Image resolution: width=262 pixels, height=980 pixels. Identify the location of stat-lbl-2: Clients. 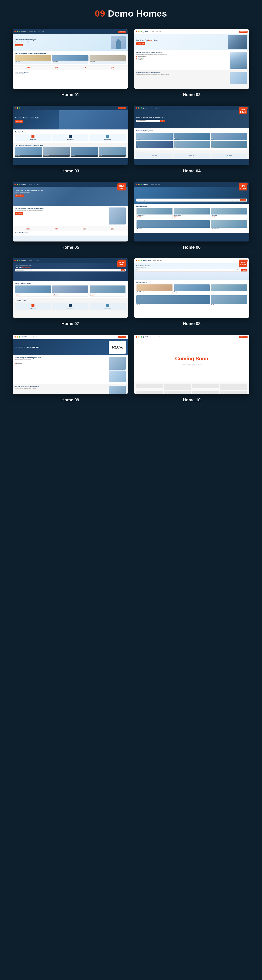
(56, 68).